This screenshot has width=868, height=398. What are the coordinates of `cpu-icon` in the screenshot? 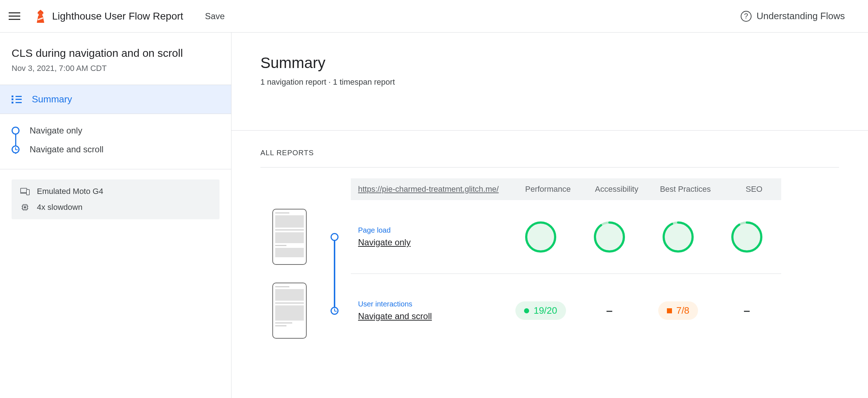 It's located at (25, 207).